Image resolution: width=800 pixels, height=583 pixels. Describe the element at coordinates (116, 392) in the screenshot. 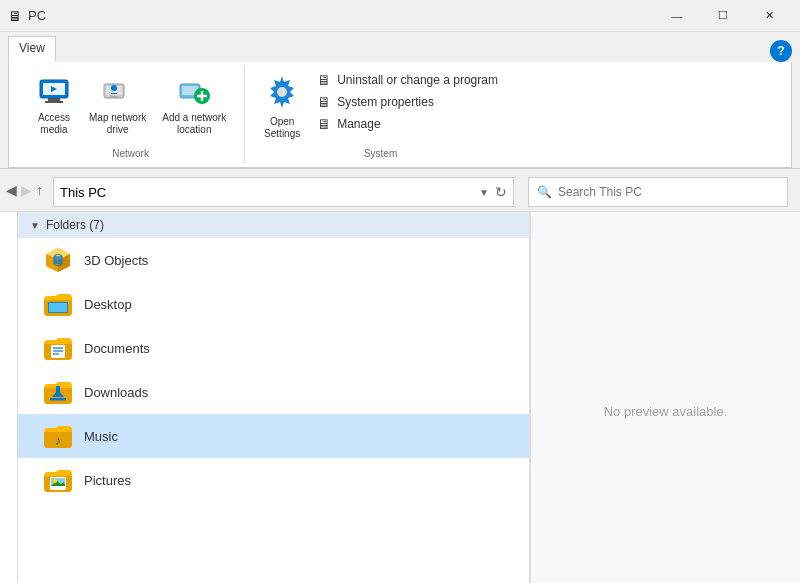

I see `folder-name-downloads: Downloads` at that location.